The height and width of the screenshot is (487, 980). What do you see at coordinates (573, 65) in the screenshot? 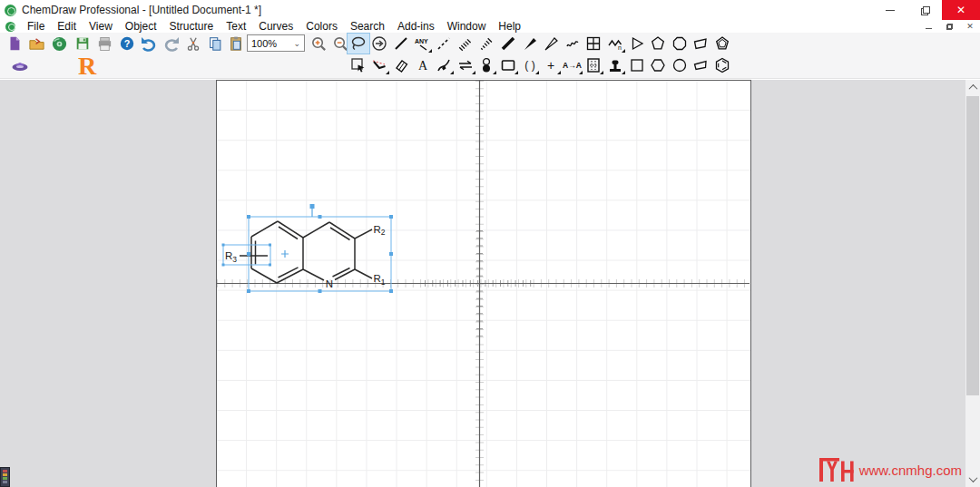
I see `atom-map-tool: A→A` at bounding box center [573, 65].